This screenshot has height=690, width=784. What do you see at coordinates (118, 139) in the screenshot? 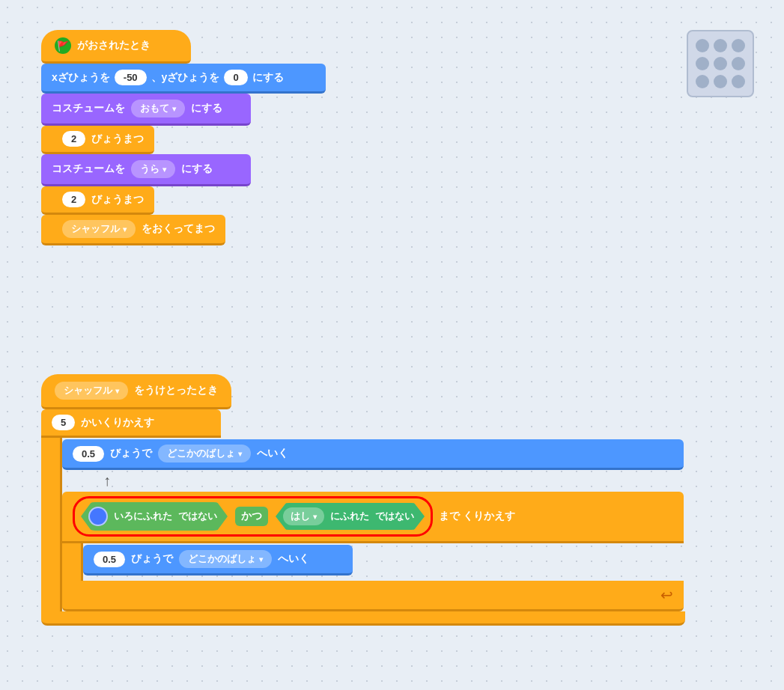
I see `wait-label1: びょうまつ` at bounding box center [118, 139].